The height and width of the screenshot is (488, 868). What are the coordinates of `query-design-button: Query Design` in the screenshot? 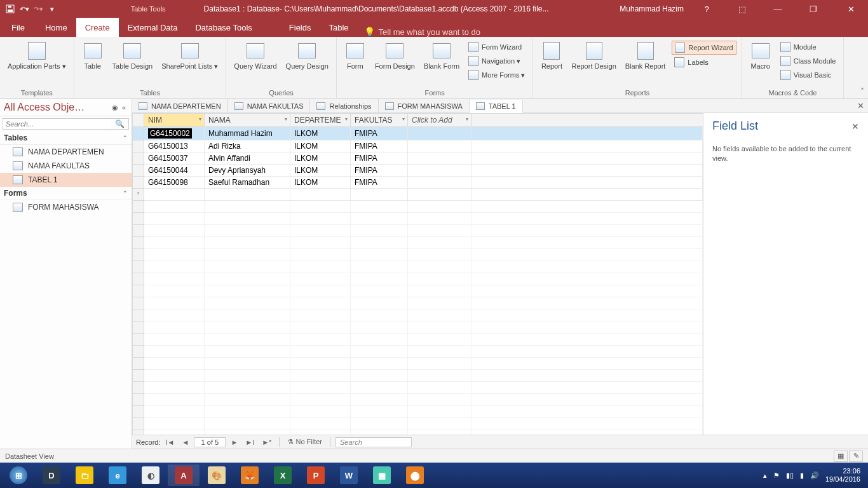 It's located at (308, 64).